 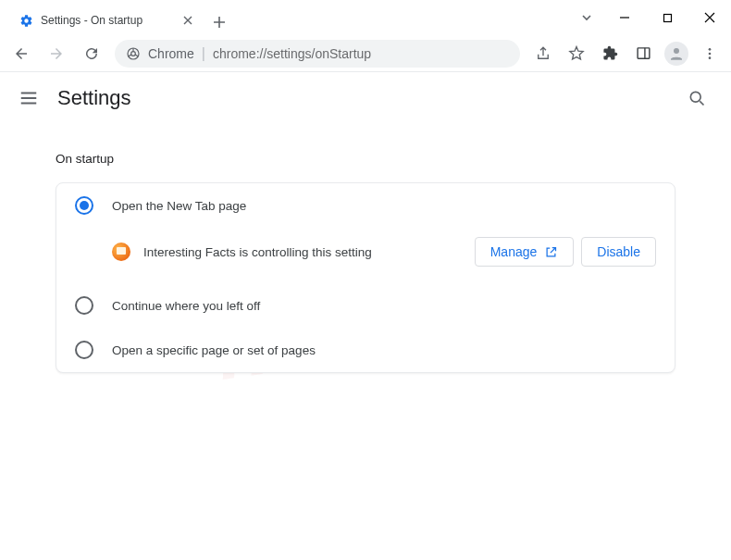 What do you see at coordinates (133, 54) in the screenshot?
I see `chrome-icon` at bounding box center [133, 54].